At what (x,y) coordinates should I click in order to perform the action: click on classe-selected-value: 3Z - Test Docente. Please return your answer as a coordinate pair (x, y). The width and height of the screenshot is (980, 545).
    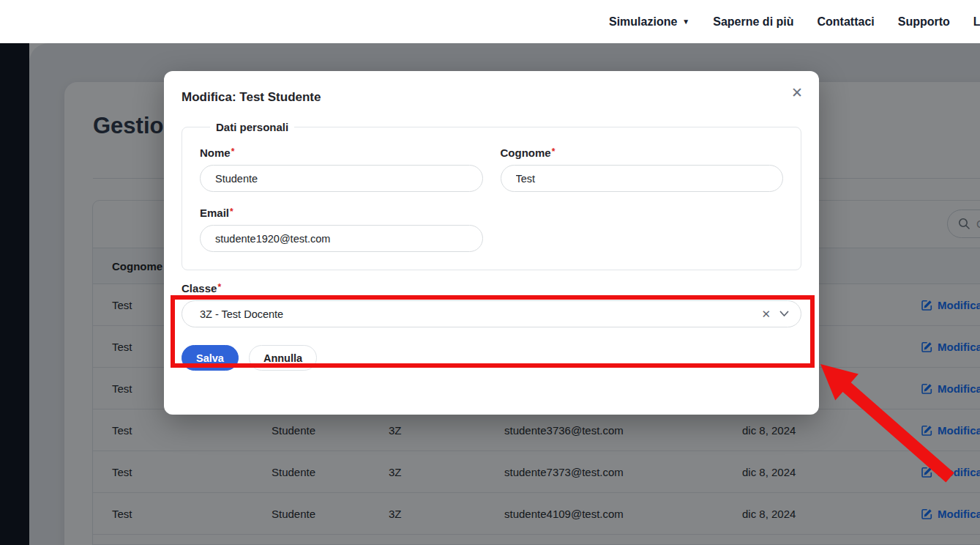
    Looking at the image, I should click on (480, 314).